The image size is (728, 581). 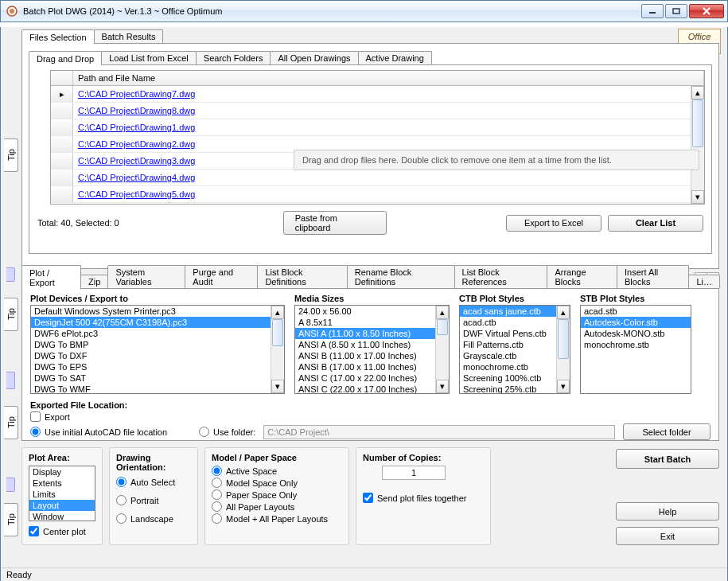 What do you see at coordinates (668, 511) in the screenshot?
I see `help-button: Help` at bounding box center [668, 511].